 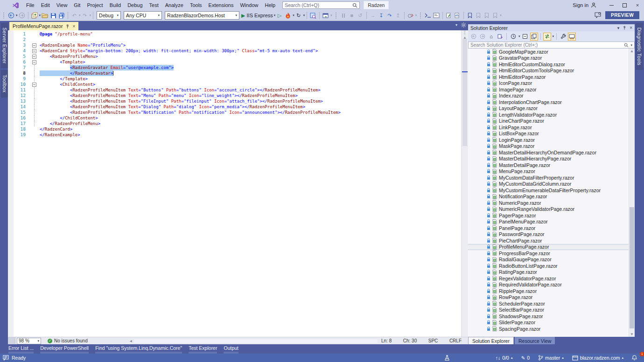 What do you see at coordinates (326, 16) in the screenshot?
I see `attach-to-process-button` at bounding box center [326, 16].